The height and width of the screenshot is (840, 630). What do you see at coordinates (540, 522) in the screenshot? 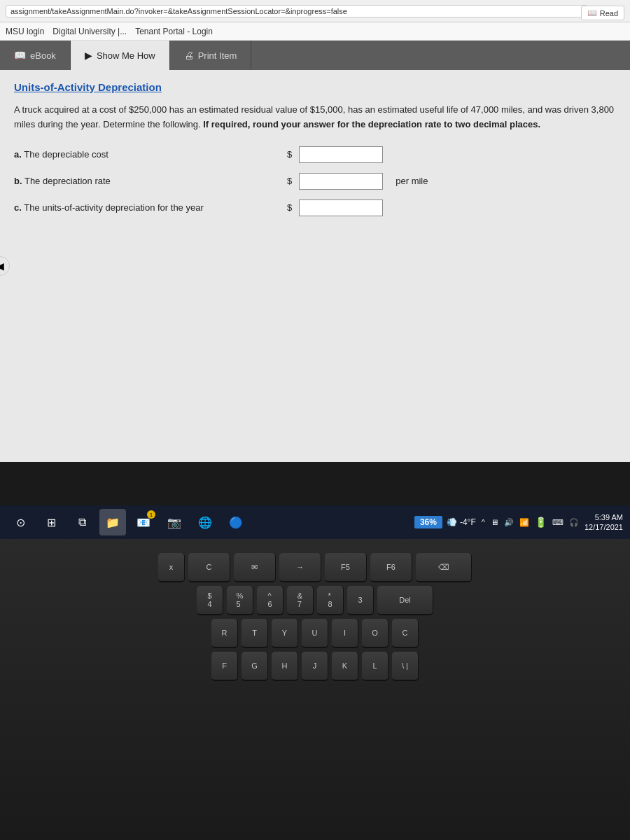
I see `battery-icon: 🔋` at bounding box center [540, 522].